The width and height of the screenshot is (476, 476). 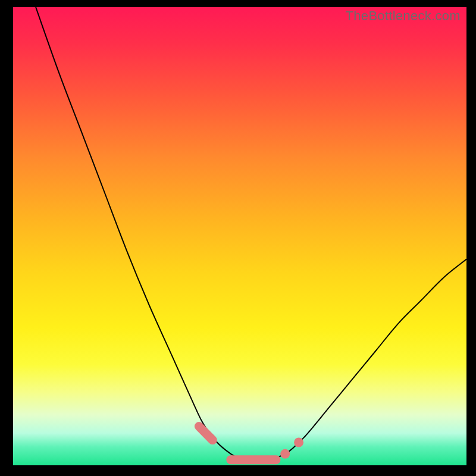 I want to click on left-marker, so click(x=206, y=433).